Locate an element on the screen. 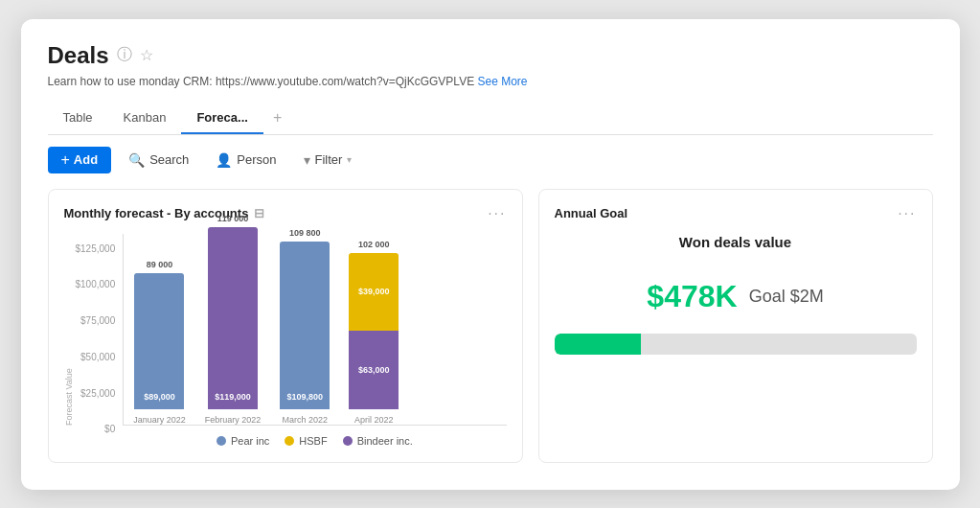 This screenshot has height=508, width=980. goal-card-menu: ··· is located at coordinates (906, 214).